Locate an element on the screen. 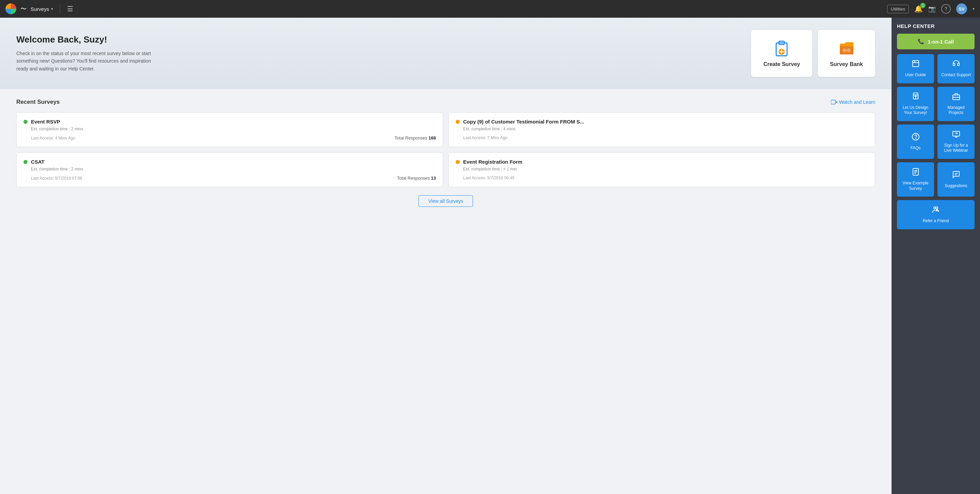 The width and height of the screenshot is (980, 494). surveys-grid: Event RSVPEst. completion time : 2 minsL… is located at coordinates (446, 150).